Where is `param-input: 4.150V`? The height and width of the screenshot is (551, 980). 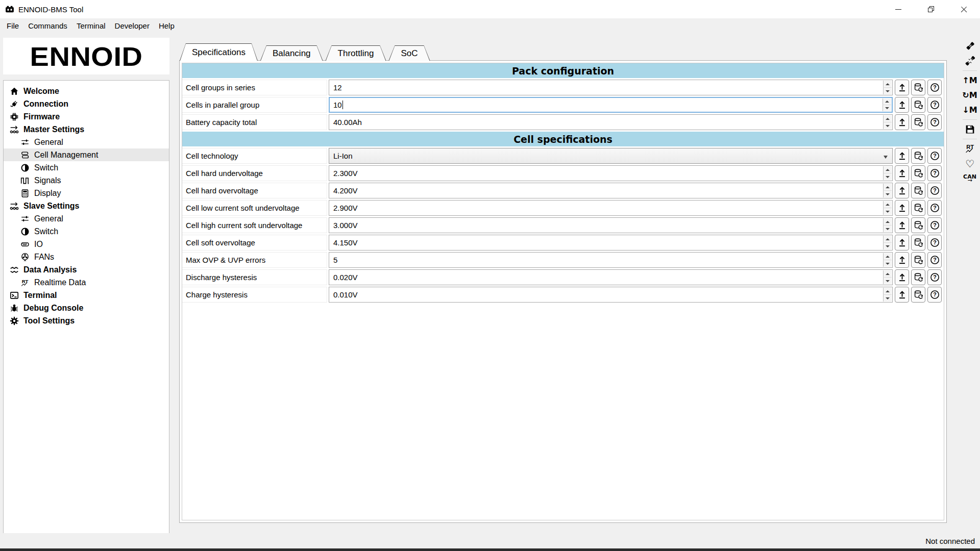 param-input: 4.150V is located at coordinates (610, 243).